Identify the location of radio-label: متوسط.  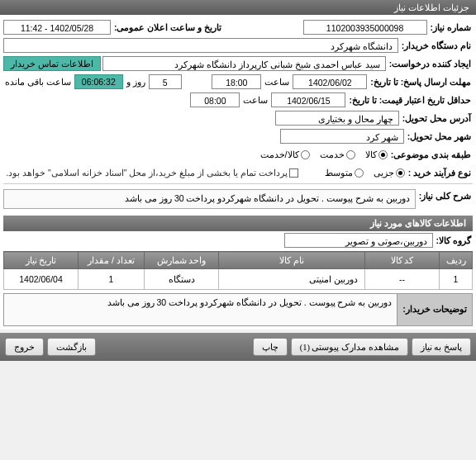
(339, 173).